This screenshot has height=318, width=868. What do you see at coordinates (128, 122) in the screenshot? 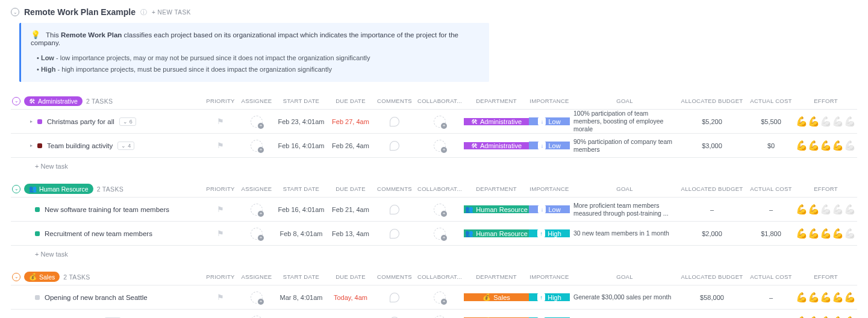
I see `subtask-count: ⌄6` at bounding box center [128, 122].